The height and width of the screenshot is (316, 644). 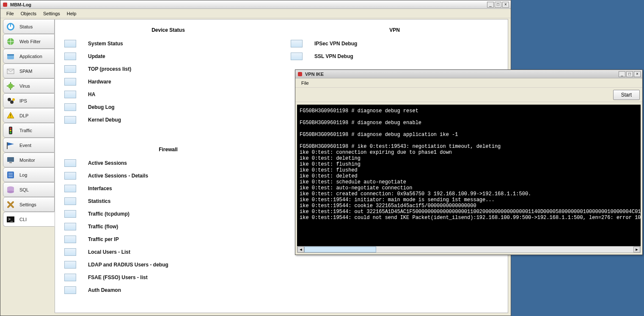 I want to click on scroll-track, so click(x=469, y=249).